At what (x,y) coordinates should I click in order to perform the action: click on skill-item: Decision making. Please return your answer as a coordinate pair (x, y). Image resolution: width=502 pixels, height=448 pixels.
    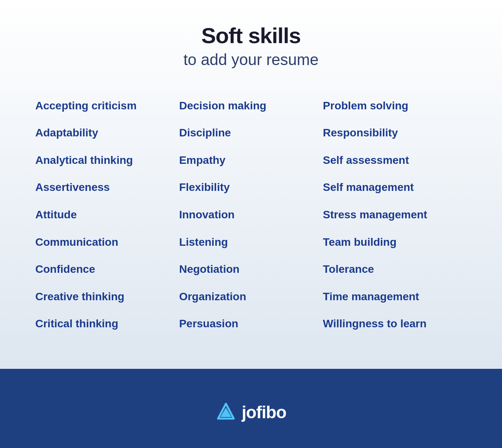
    Looking at the image, I should click on (251, 106).